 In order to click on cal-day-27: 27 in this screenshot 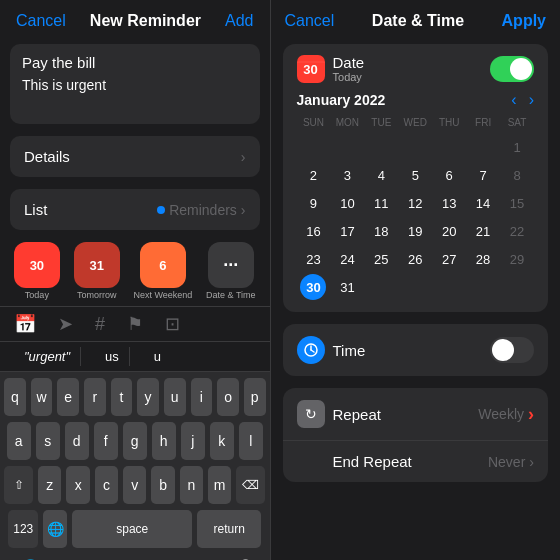, I will do `click(449, 259)`.